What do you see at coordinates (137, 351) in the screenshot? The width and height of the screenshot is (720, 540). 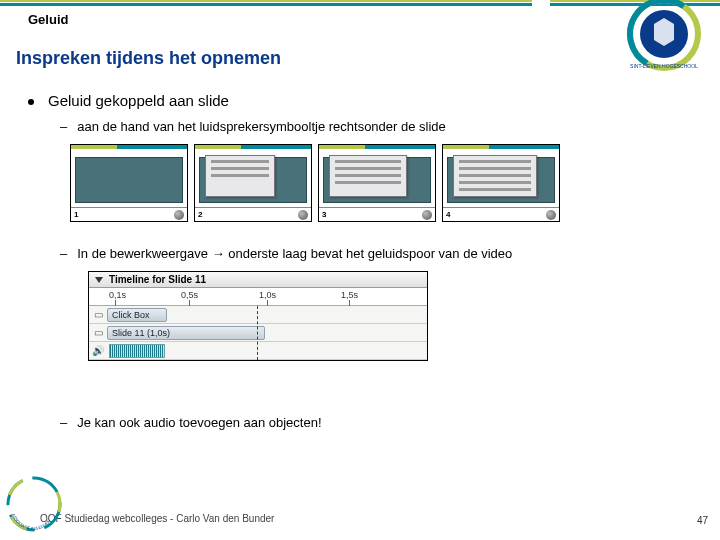 I see `audio-waveform` at bounding box center [137, 351].